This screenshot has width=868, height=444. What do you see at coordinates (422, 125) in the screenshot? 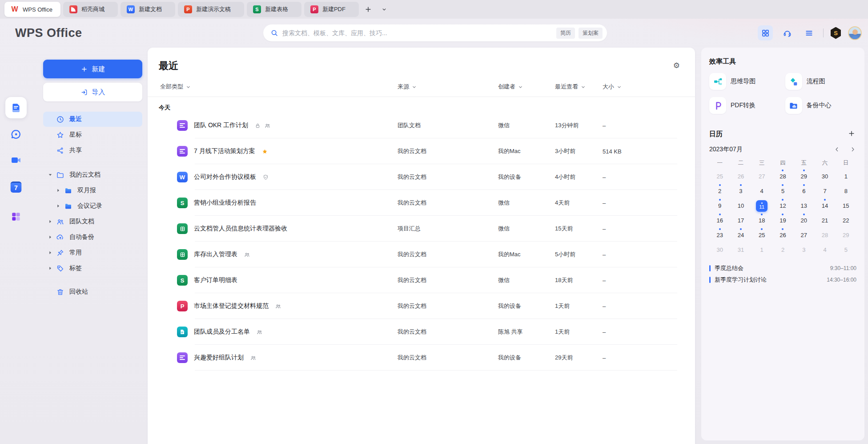
I see `table-row: 团队 OKR 工作计划团队文档微信13分钟前–` at bounding box center [422, 125].